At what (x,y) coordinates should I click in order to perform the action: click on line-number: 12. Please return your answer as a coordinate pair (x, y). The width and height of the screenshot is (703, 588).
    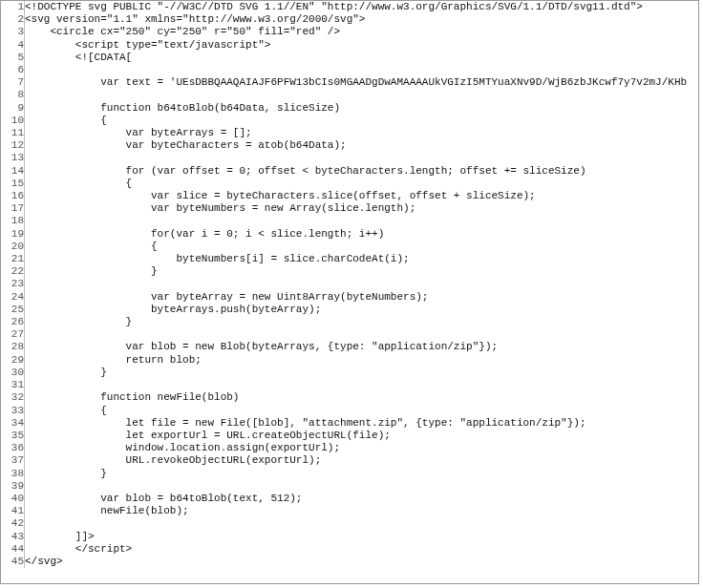
    Looking at the image, I should click on (13, 145).